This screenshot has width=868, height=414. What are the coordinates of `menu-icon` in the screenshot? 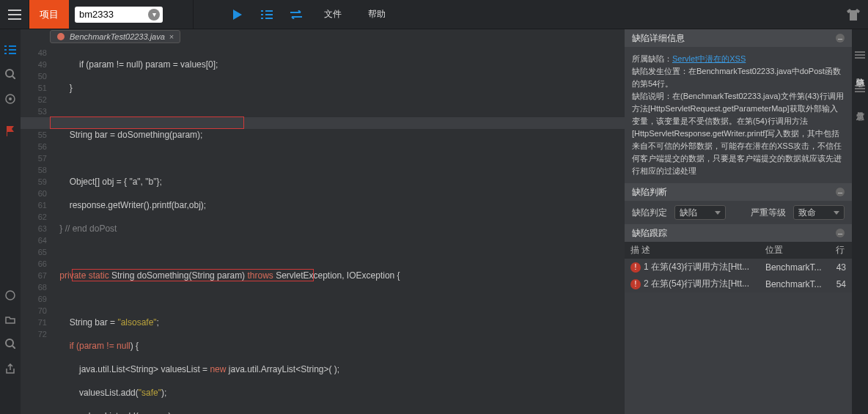 It's located at (15, 15).